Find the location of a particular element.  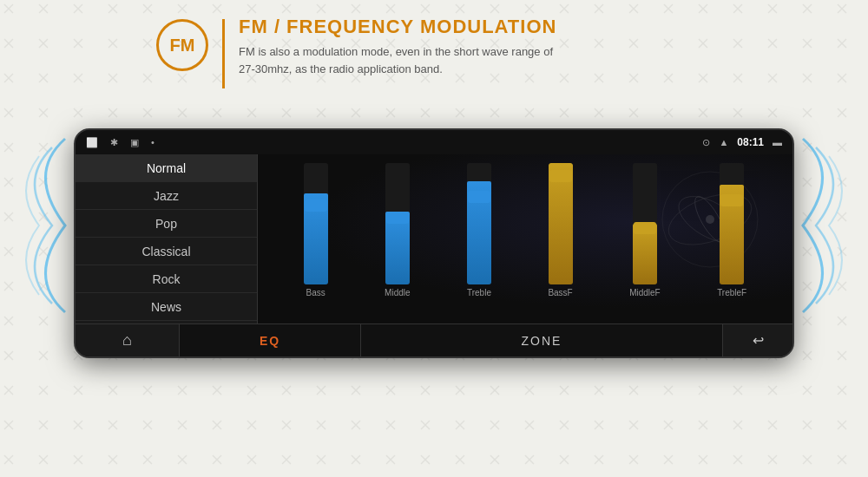

bar-treblef-wrapper is located at coordinates (732, 224).